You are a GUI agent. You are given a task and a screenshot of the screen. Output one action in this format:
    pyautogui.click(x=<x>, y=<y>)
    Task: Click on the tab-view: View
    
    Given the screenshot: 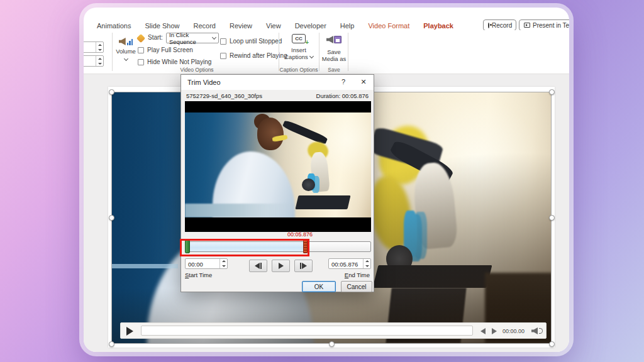 What is the action you would take?
    pyautogui.click(x=274, y=26)
    